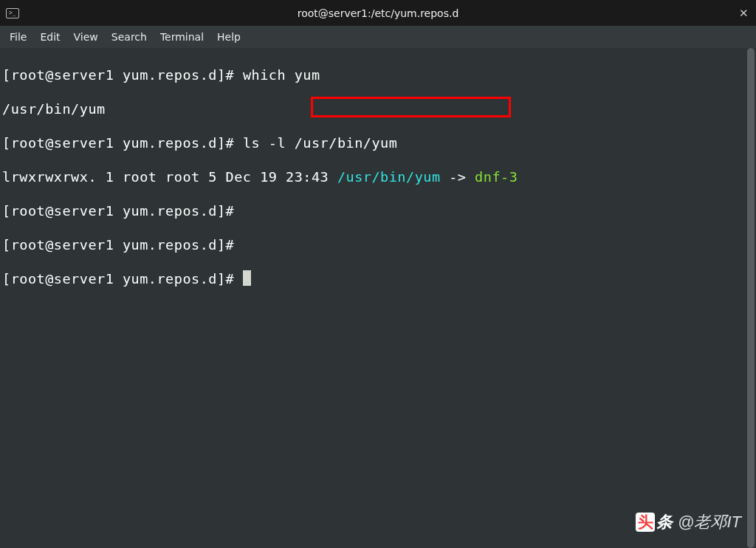 The image size is (756, 548). Describe the element at coordinates (496, 177) in the screenshot. I see `symlink-target: dnf-3` at that location.